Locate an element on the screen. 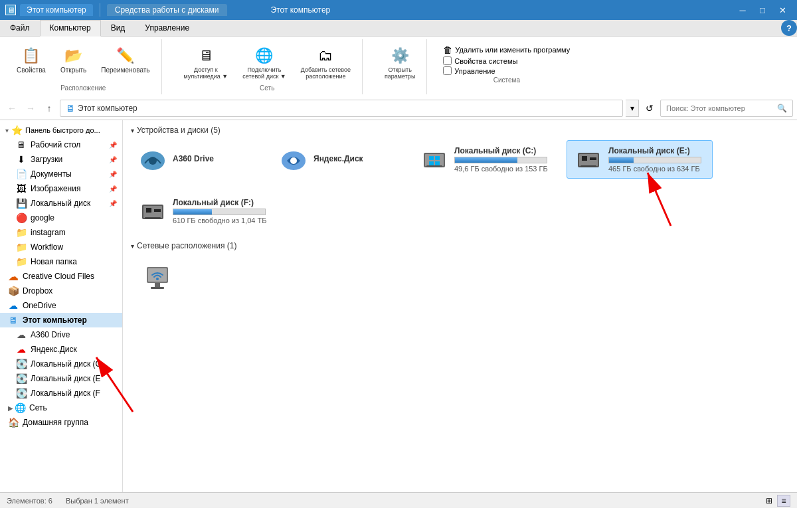  media-access-button: 🖥 Доступ кмультимедиа ▼ is located at coordinates (206, 62).